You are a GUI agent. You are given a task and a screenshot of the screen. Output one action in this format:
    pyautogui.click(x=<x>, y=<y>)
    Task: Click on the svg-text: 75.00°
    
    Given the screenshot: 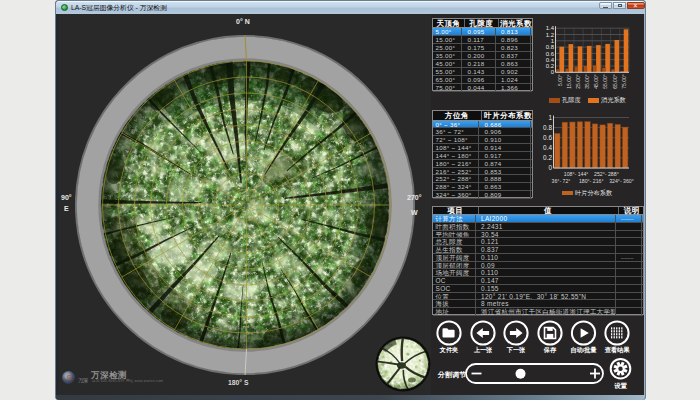 What is the action you would take?
    pyautogui.click(x=624, y=82)
    